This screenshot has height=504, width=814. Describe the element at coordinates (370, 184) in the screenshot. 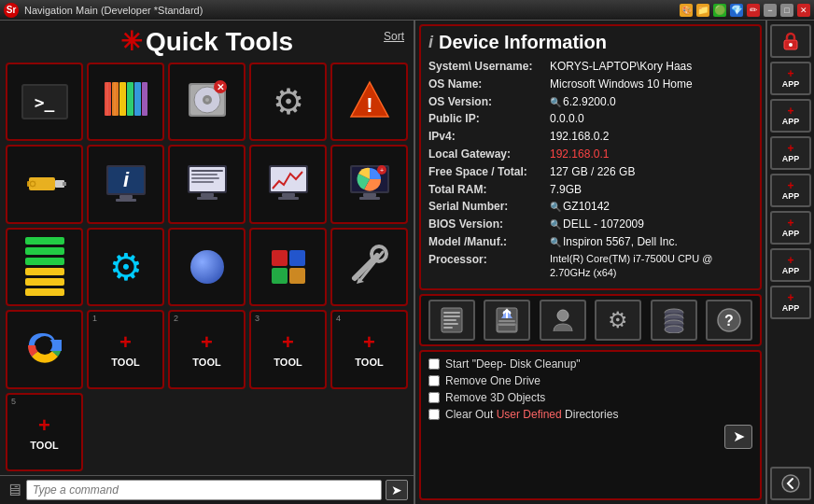

I see `tool-pie: +` at that location.